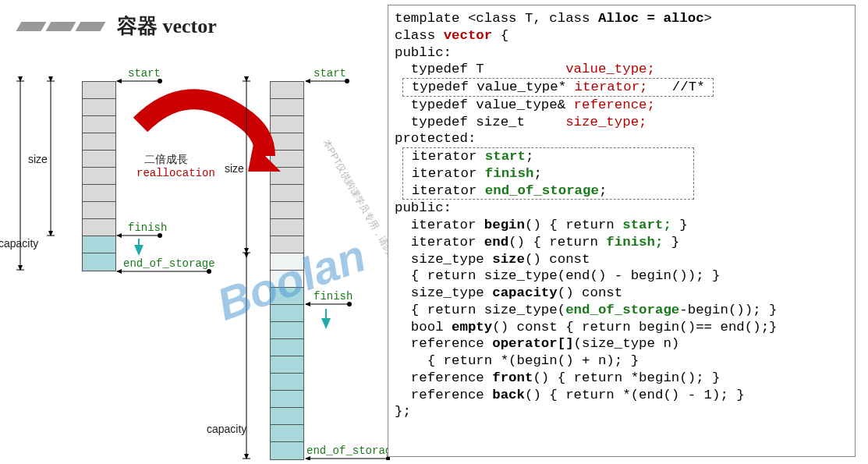 The image size is (868, 464). What do you see at coordinates (480, 310) in the screenshot?
I see `code-text: { return size_type(` at bounding box center [480, 310].